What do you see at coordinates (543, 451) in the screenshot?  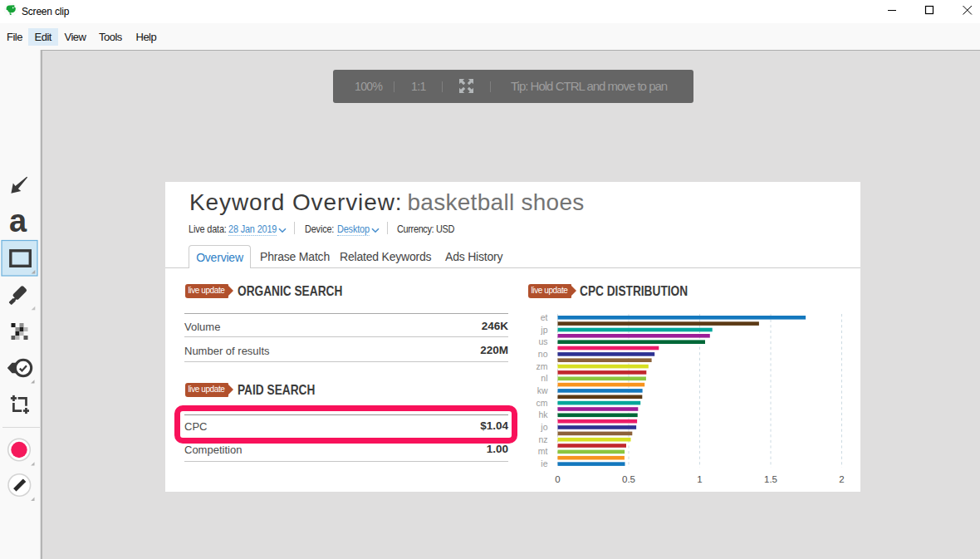 I see `svg-text: mt` at bounding box center [543, 451].